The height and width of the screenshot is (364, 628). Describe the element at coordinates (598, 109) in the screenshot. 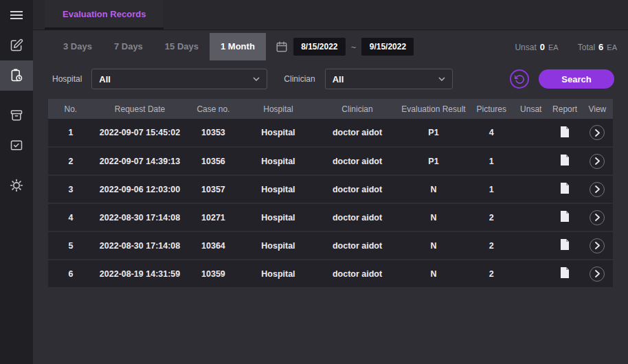

I see `column-header: View` at that location.